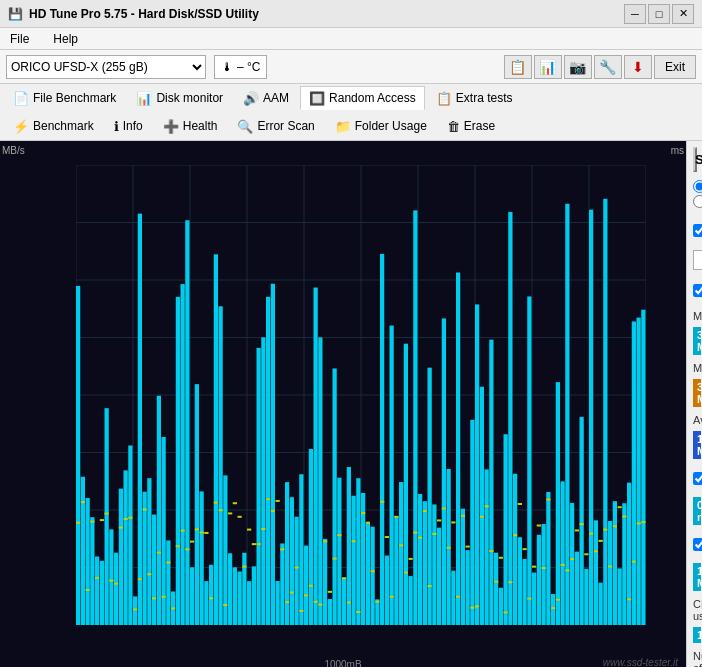 The width and height of the screenshot is (702, 667). I want to click on tab-erase: 🗑 Erase, so click(471, 126).